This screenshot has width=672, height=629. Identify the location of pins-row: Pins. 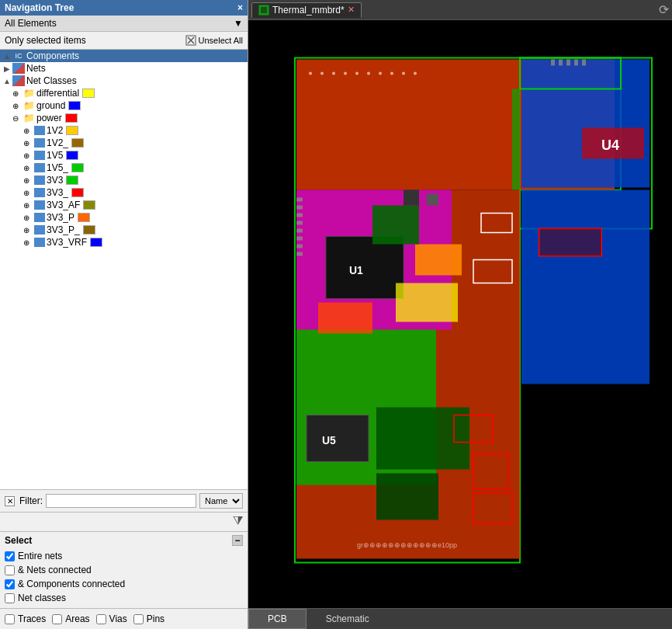
(149, 619).